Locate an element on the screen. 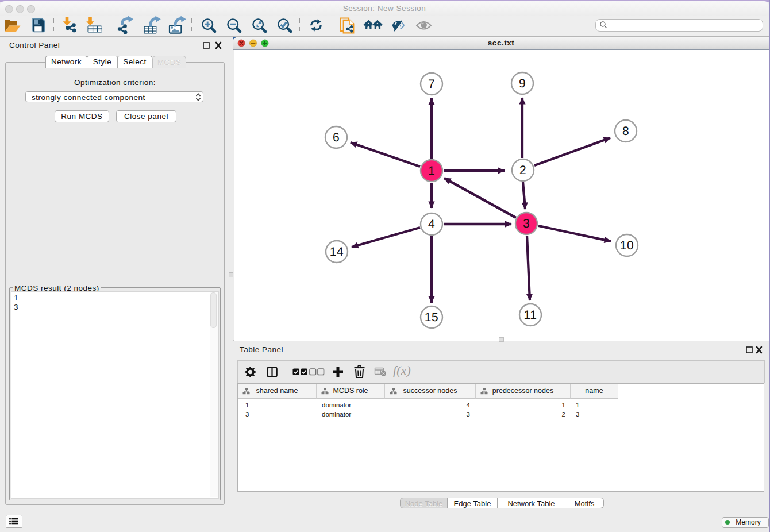 The image size is (770, 532). svg-text: 15 is located at coordinates (432, 317).